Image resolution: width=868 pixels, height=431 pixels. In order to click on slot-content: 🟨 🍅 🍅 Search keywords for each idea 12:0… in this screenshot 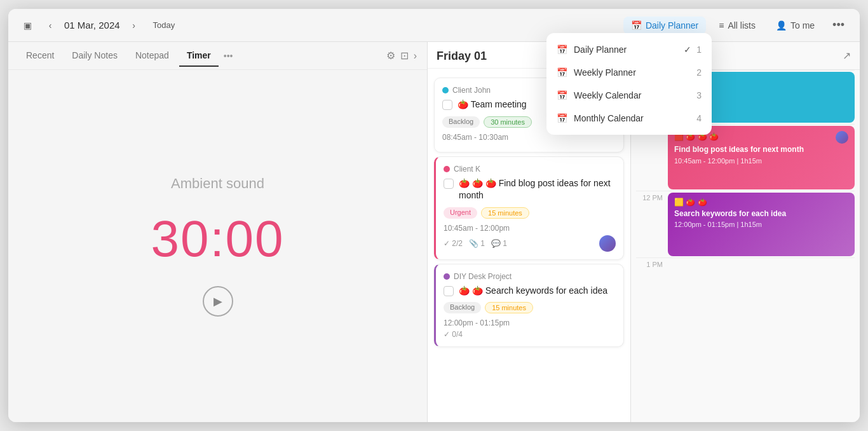, I will do `click(761, 224)`.